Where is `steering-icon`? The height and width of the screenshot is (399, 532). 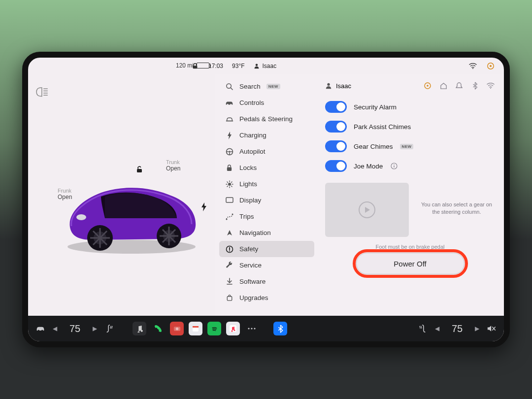 steering-icon is located at coordinates (230, 119).